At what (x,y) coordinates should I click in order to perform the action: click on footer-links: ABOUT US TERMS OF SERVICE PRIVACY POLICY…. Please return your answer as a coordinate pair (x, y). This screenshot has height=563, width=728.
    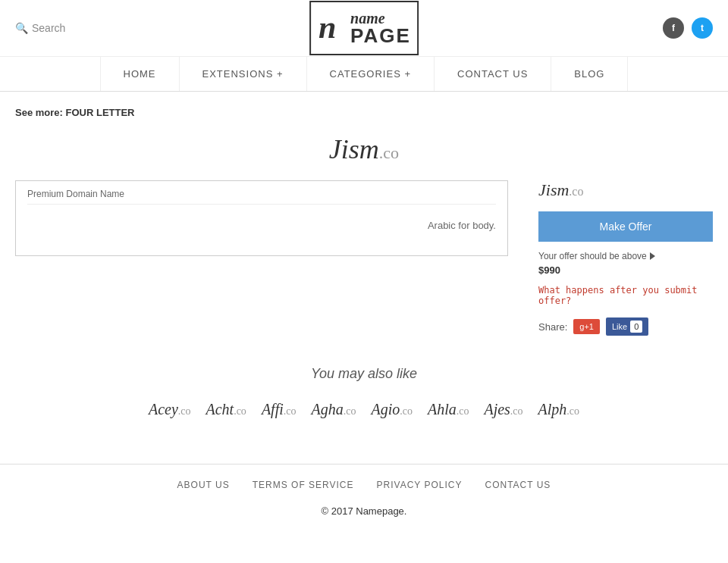
    Looking at the image, I should click on (364, 485).